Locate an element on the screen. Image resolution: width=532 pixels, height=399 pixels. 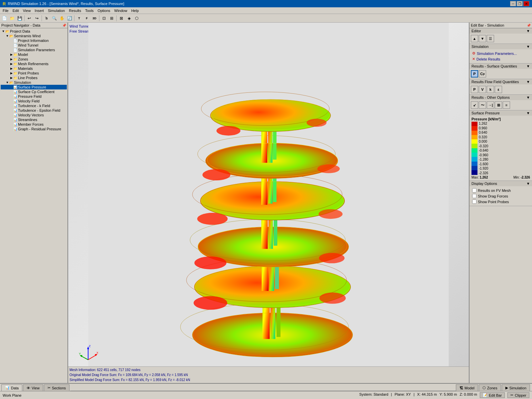
tree-expand-mesh-ref: ▶ is located at coordinates (11, 64).